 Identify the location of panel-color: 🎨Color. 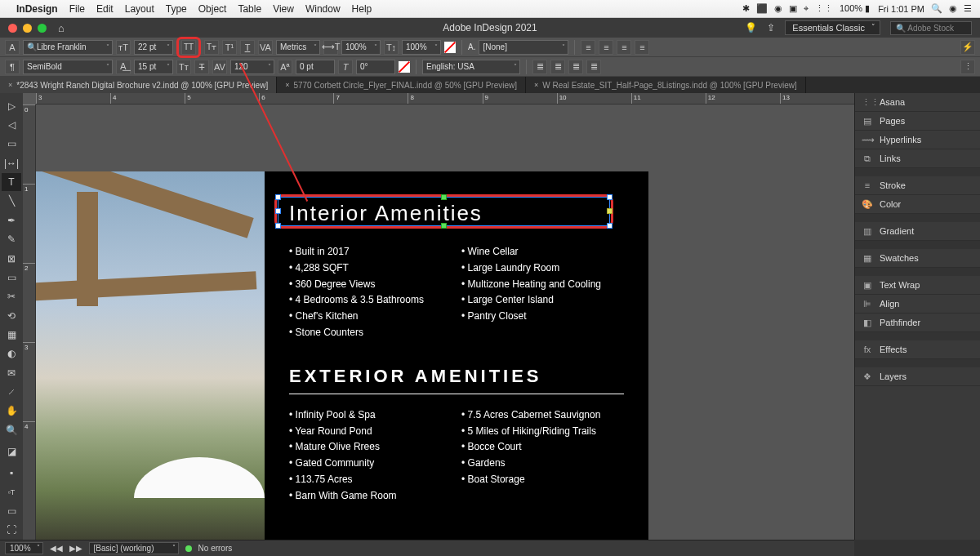
(918, 204).